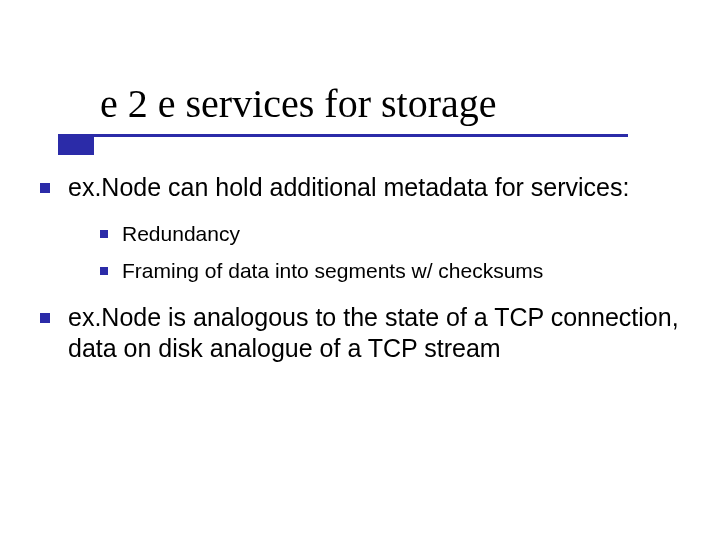 This screenshot has height=540, width=720. I want to click on bullet-text: Framing of data into segments w/ checksu…, so click(332, 271).